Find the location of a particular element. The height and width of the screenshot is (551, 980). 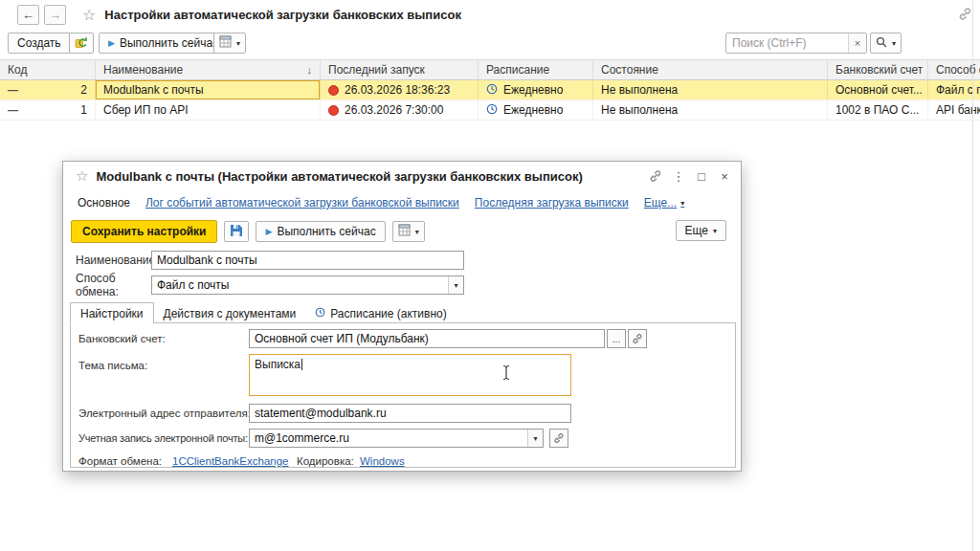

schedule-value: Ежедневно is located at coordinates (533, 110).